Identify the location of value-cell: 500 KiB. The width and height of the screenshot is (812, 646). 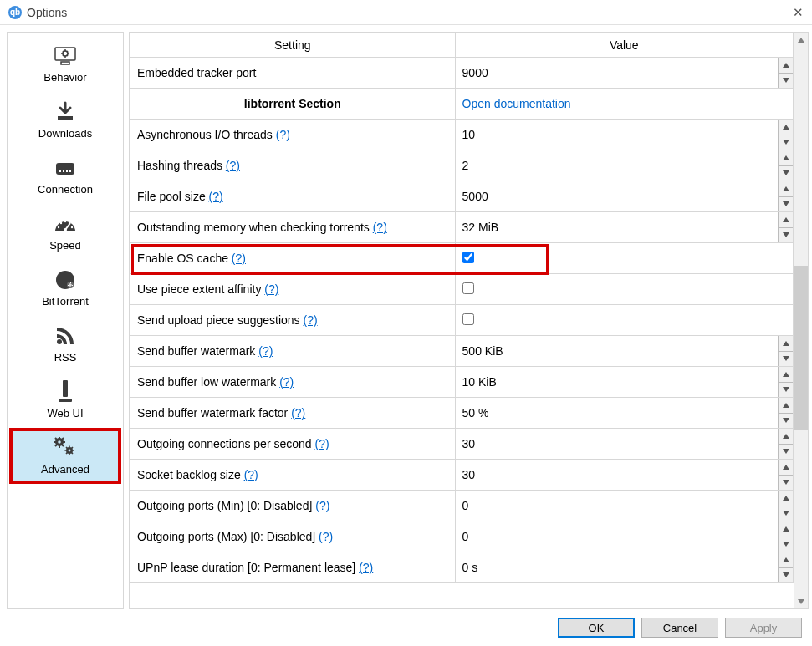
(624, 351).